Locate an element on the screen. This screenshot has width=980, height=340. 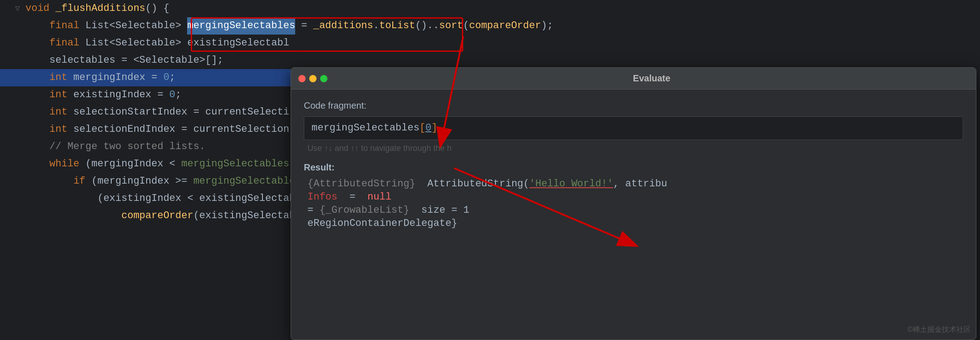
code-line-3: final List<Selectable> existingSelectabl is located at coordinates (150, 43).